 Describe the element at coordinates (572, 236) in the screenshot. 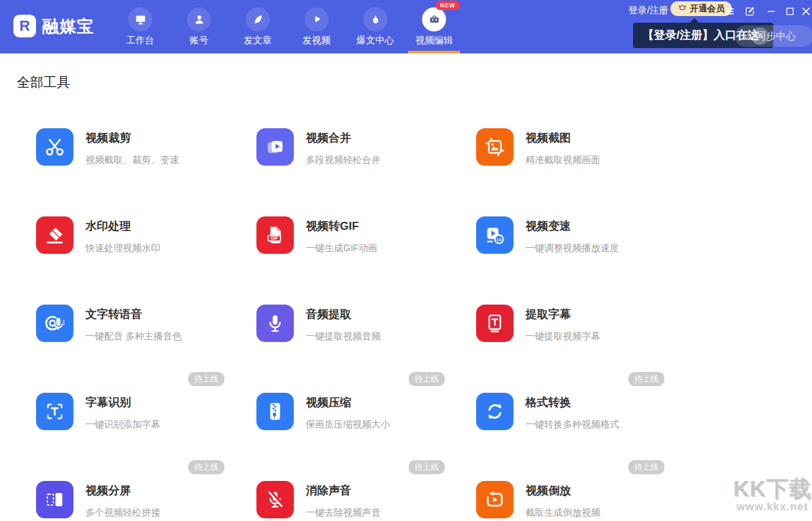

I see `tool-texts: 视频变速一键调整视频播放速度` at that location.